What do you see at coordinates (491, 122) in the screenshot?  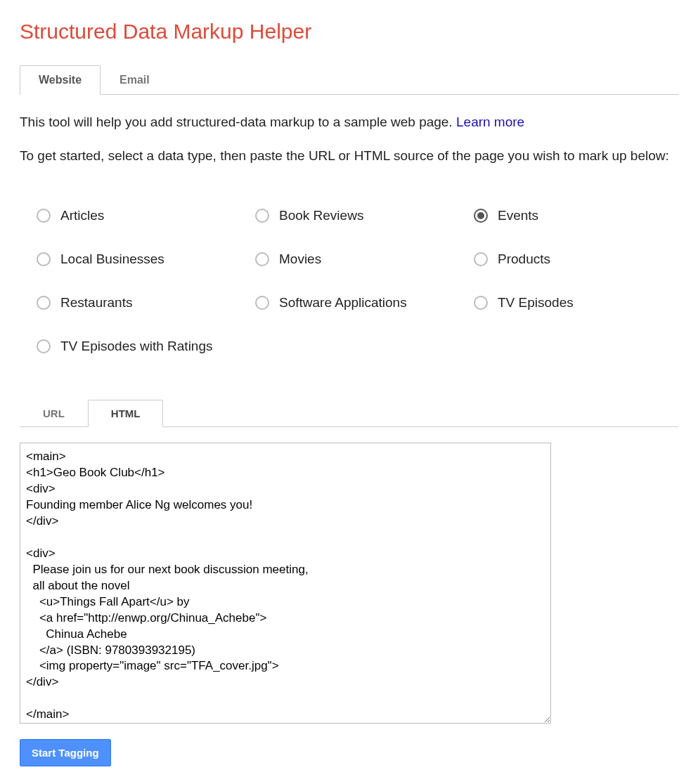 I see `learn-more-link: Learn more` at bounding box center [491, 122].